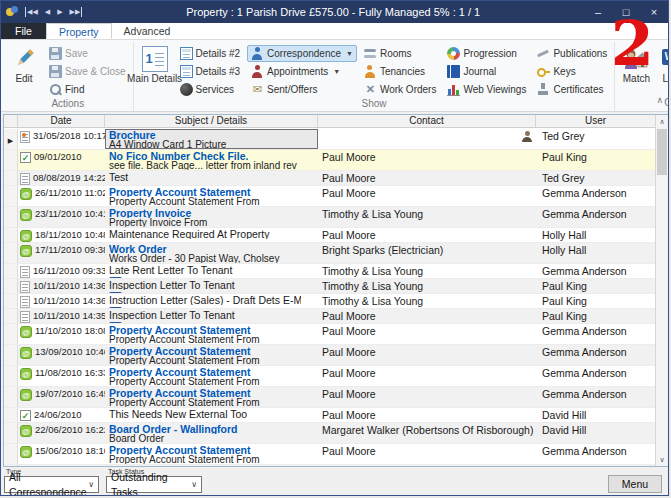  What do you see at coordinates (52, 484) in the screenshot?
I see `type-filter-dropdown: All Correspondence∨` at bounding box center [52, 484].